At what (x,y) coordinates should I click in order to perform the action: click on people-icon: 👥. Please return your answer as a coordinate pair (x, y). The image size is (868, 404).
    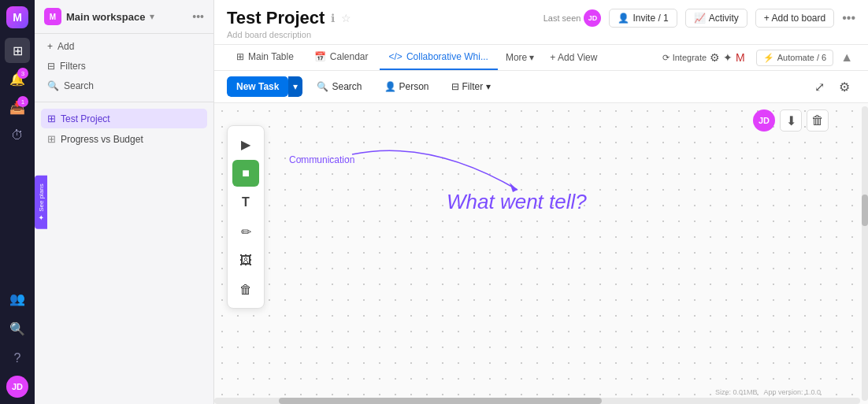
    Looking at the image, I should click on (17, 298).